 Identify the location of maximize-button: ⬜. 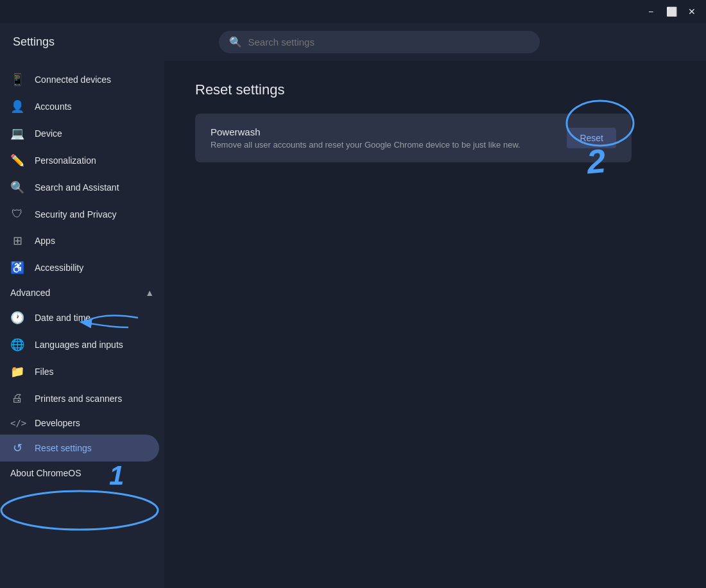
(671, 12).